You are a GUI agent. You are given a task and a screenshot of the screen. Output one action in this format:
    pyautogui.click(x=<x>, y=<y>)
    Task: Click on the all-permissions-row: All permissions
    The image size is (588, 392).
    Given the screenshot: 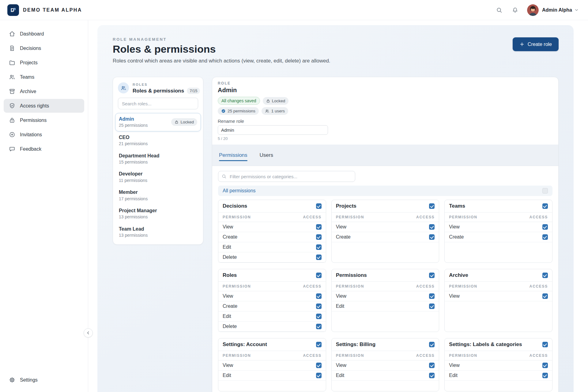 What is the action you would take?
    pyautogui.click(x=385, y=191)
    